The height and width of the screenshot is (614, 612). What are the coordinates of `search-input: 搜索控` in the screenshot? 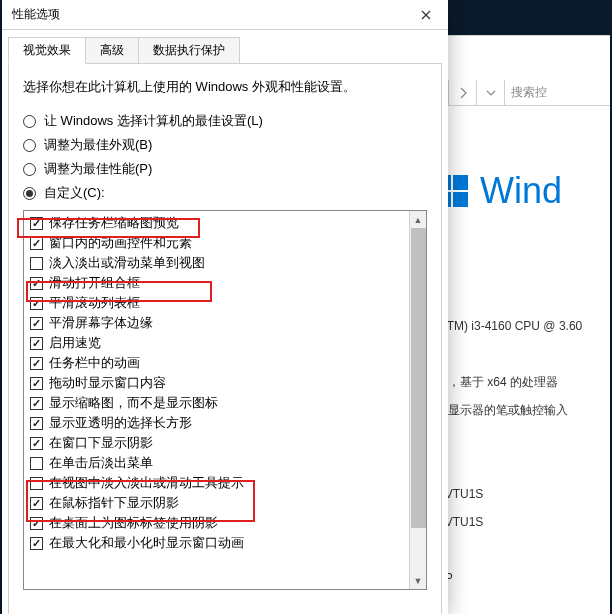 It's located at (557, 92).